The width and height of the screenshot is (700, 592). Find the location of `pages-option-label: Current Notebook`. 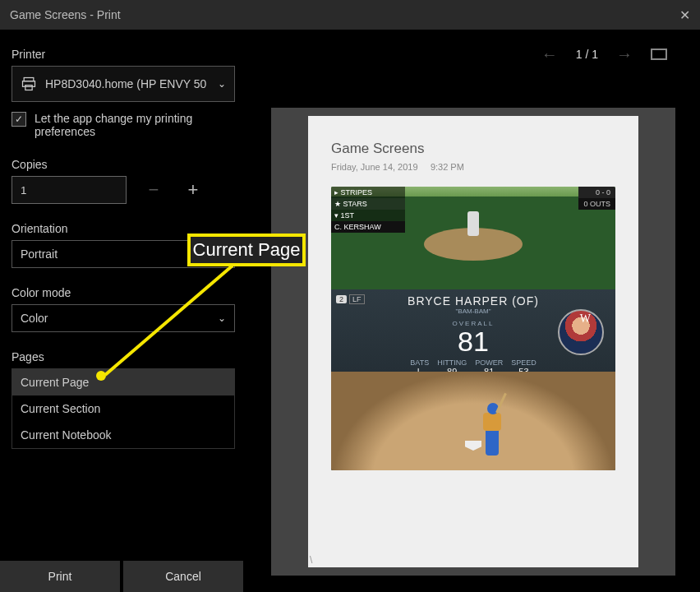

pages-option-label: Current Notebook is located at coordinates (66, 435).